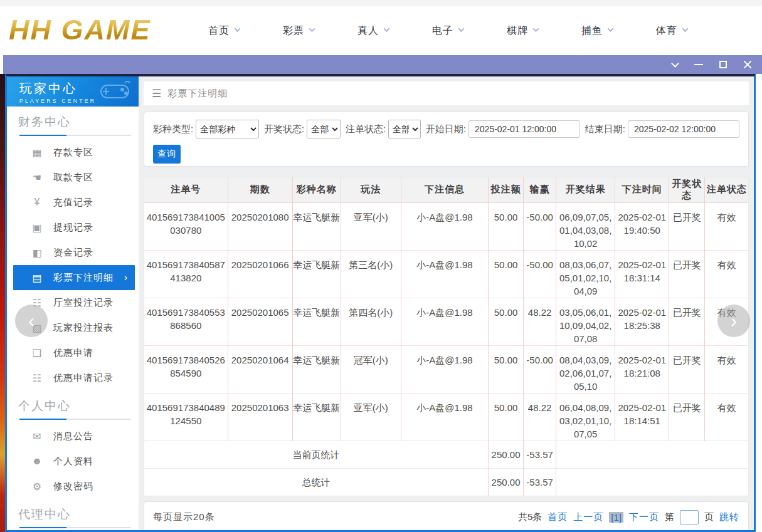 This screenshot has width=762, height=532. Describe the element at coordinates (73, 178) in the screenshot. I see `sidebar-item-label: 取款专区` at that location.